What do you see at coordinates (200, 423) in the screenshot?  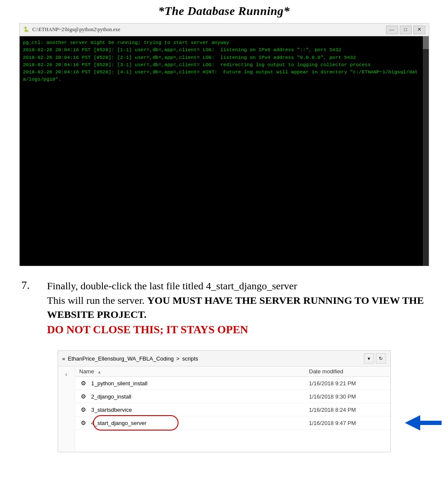 I see `file-name: 4_start_django_server` at bounding box center [200, 423].